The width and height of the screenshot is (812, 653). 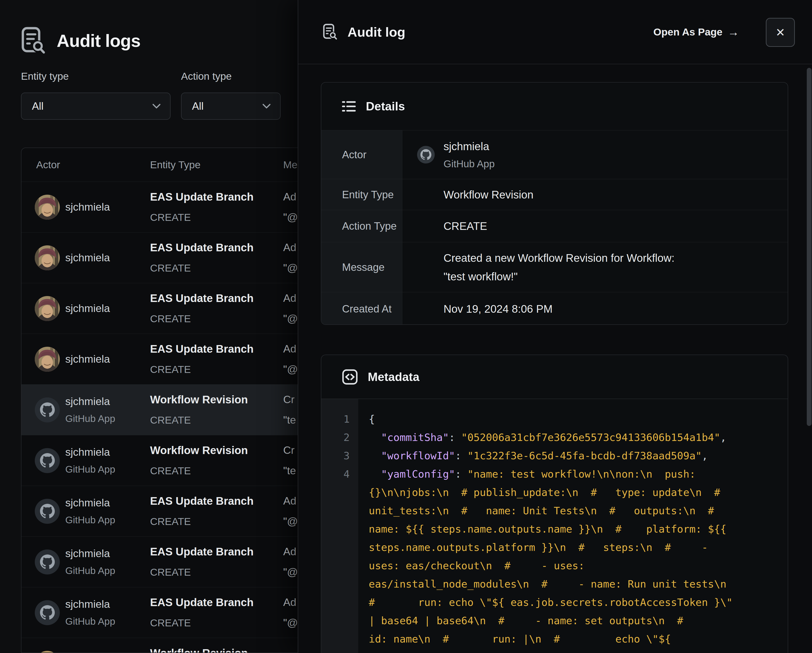 I want to click on close-icon: ✕, so click(x=780, y=32).